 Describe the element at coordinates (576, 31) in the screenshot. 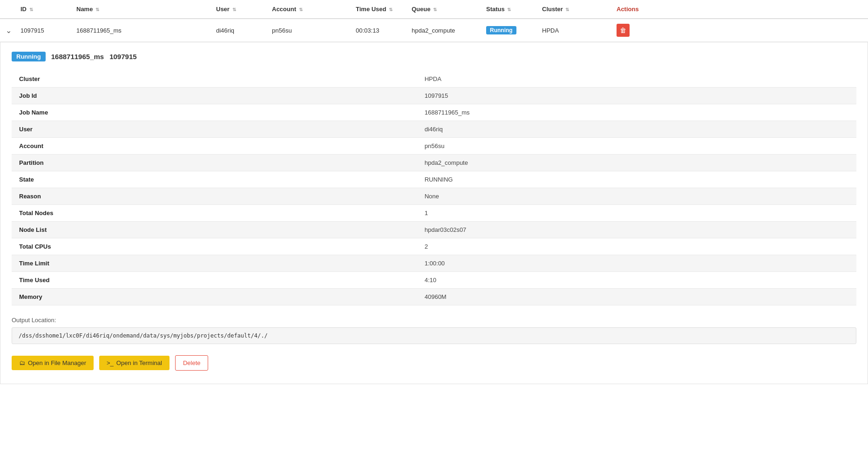

I see `cell-cluster: HPDA` at that location.